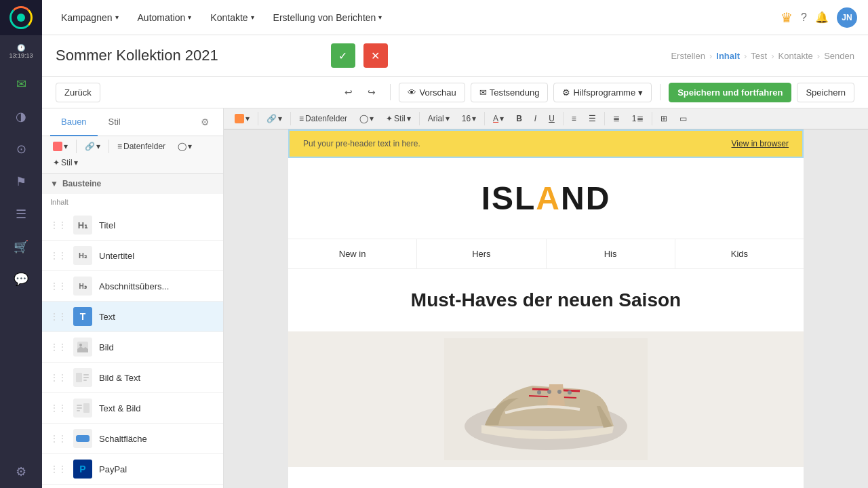  What do you see at coordinates (74, 122) in the screenshot?
I see `panel-tab-bauen: Bauen` at bounding box center [74, 122].